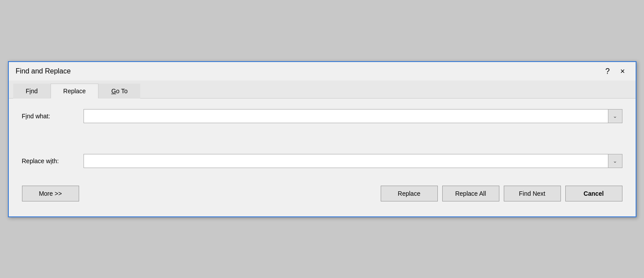 Image resolution: width=644 pixels, height=278 pixels. Describe the element at coordinates (471, 194) in the screenshot. I see `replace-all-button: Replace All` at that location.